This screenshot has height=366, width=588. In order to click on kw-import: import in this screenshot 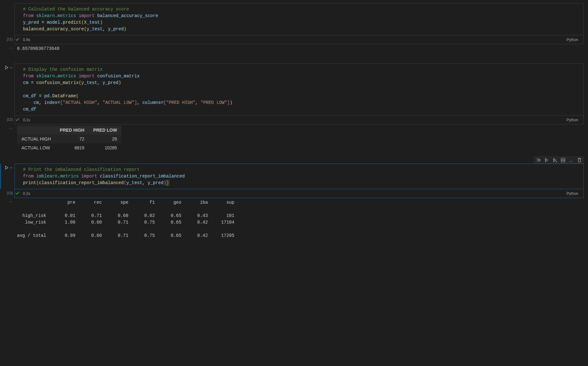, I will do `click(86, 16)`.